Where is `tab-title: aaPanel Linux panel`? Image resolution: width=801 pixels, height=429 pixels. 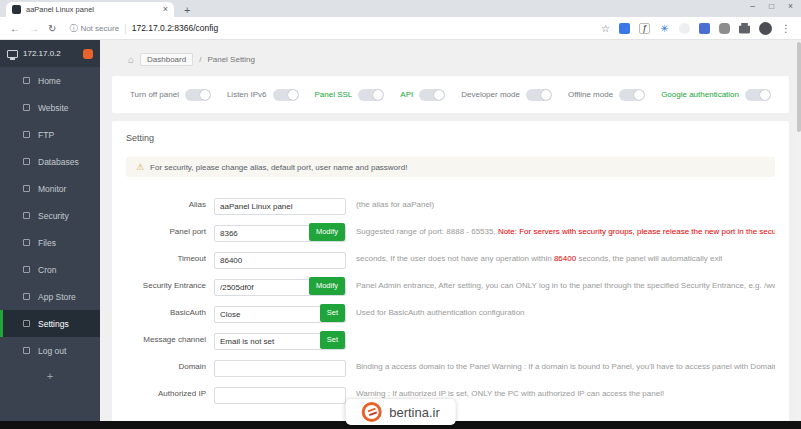 tab-title: aaPanel Linux panel is located at coordinates (92, 10).